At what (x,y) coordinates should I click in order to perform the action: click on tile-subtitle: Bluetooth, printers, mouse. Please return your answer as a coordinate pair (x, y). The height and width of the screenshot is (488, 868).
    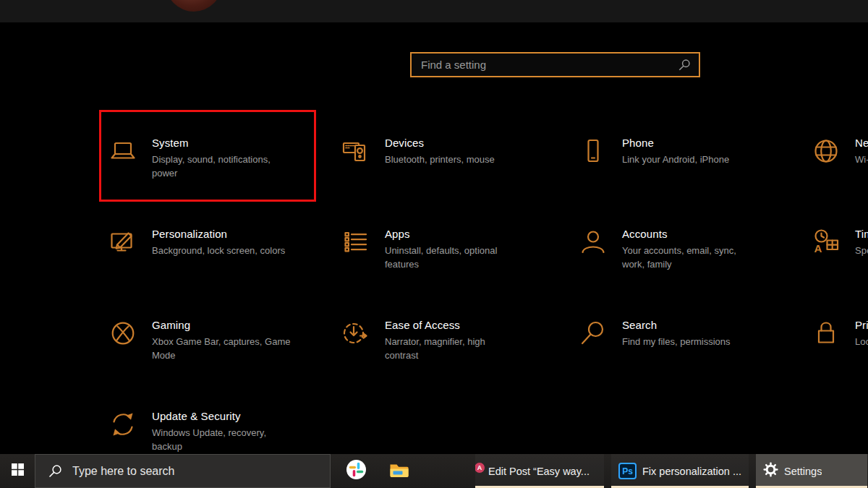
    Looking at the image, I should click on (464, 159).